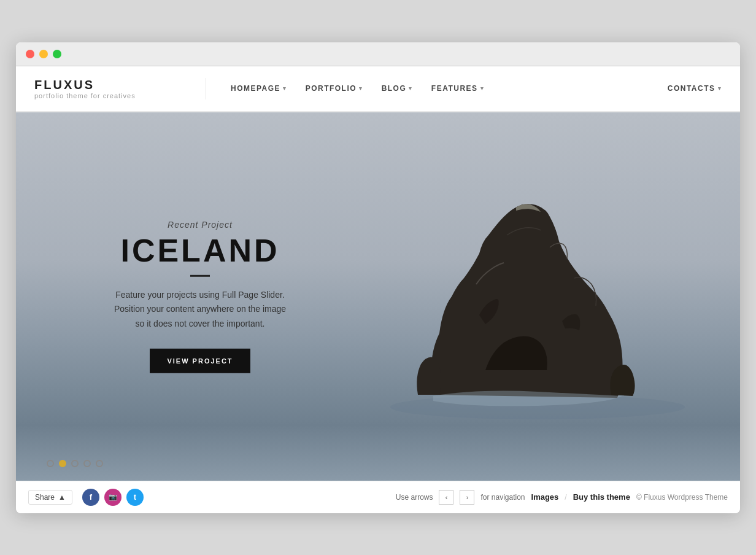 The width and height of the screenshot is (756, 555). Describe the element at coordinates (545, 497) in the screenshot. I see `images-label: Images` at that location.